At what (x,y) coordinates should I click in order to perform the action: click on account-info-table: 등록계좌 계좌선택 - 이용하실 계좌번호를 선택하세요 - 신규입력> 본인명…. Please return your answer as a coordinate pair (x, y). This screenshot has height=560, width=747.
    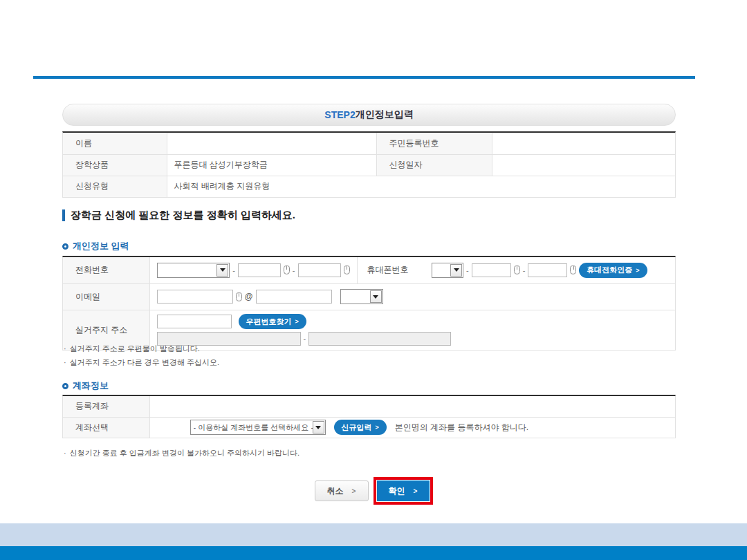
    Looking at the image, I should click on (369, 416).